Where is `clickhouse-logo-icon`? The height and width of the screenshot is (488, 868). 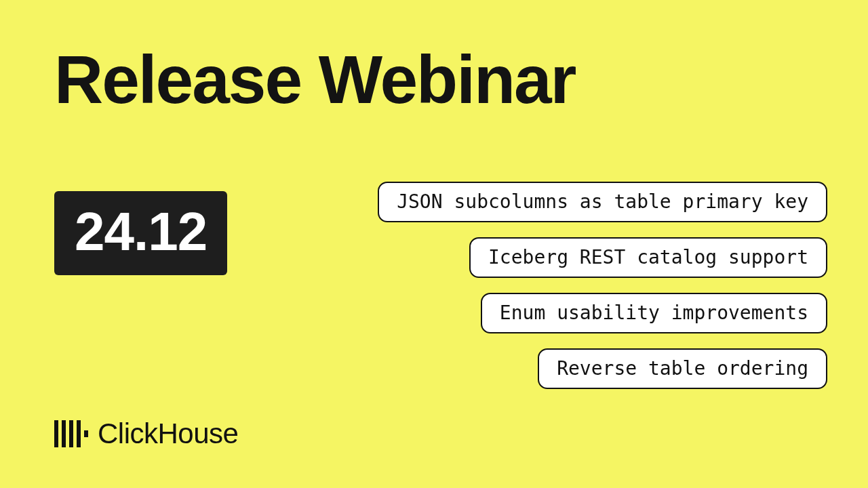
clickhouse-logo-icon is located at coordinates (71, 434).